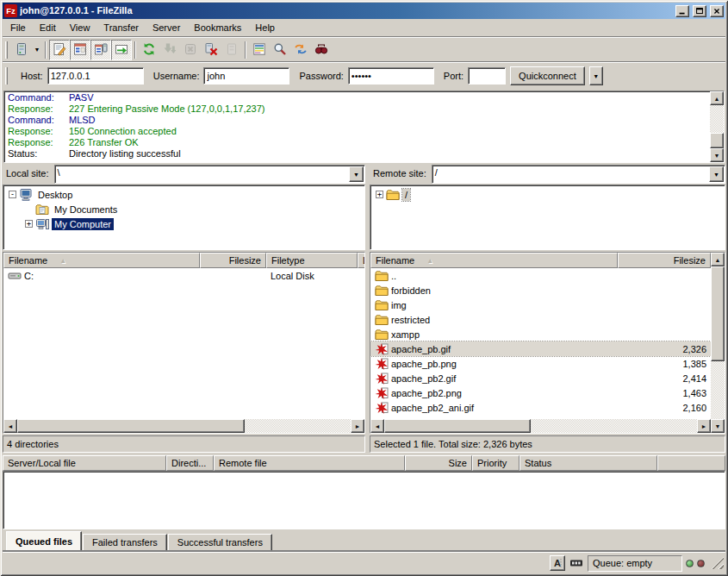  I want to click on tree-item-my-documents: My Documents, so click(184, 209).